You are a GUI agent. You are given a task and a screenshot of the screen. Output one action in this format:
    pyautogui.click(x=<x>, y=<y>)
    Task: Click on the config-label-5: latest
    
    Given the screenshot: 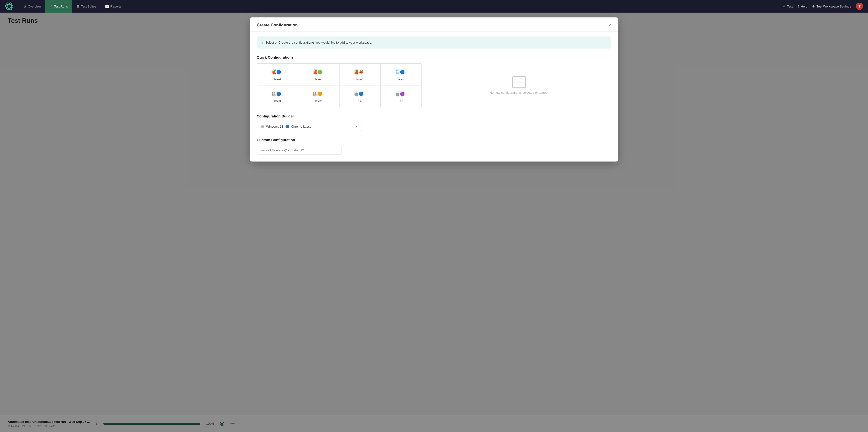 What is the action you would take?
    pyautogui.click(x=278, y=101)
    